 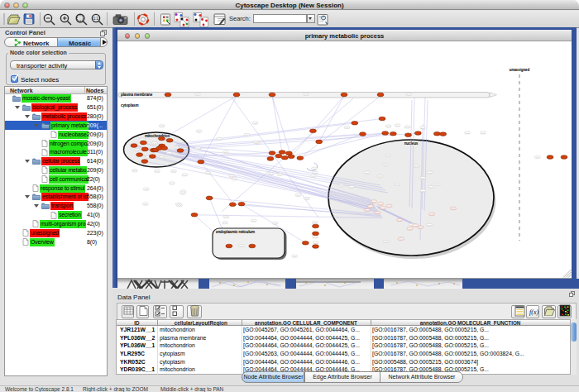 What do you see at coordinates (412, 144) in the screenshot?
I see `svg-text: nucleus` at bounding box center [412, 144].